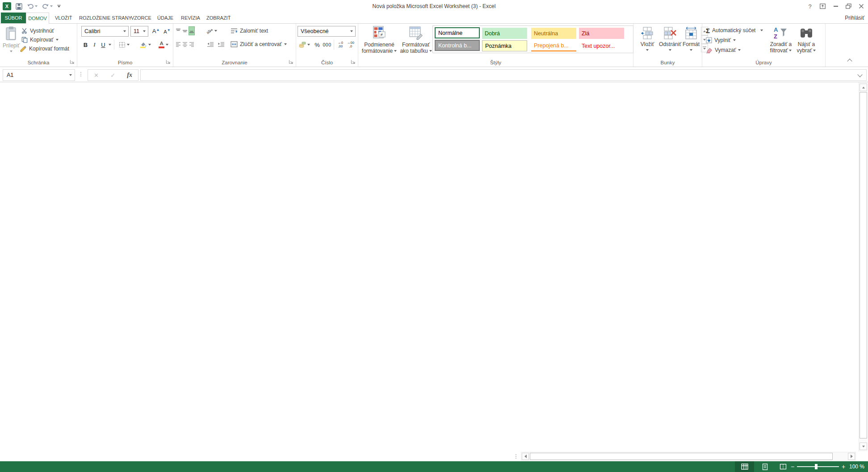 This screenshot has width=868, height=472. What do you see at coordinates (164, 45) in the screenshot?
I see `font-color-button: A` at bounding box center [164, 45].